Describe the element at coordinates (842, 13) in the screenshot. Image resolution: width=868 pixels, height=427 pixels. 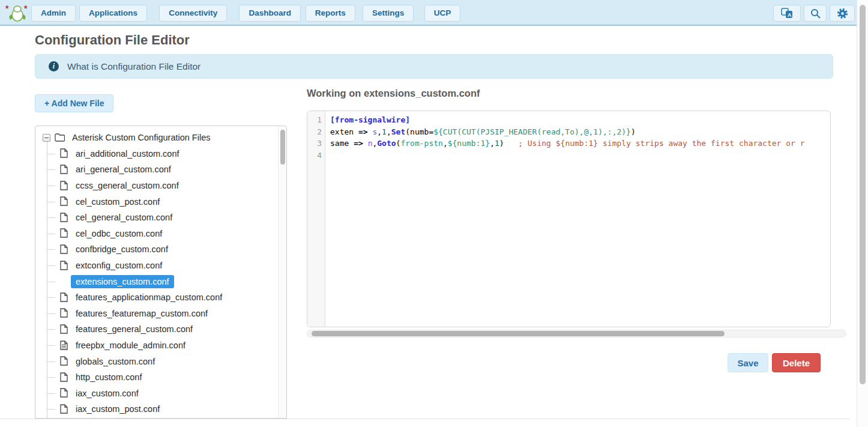
I see `settings-button` at that location.